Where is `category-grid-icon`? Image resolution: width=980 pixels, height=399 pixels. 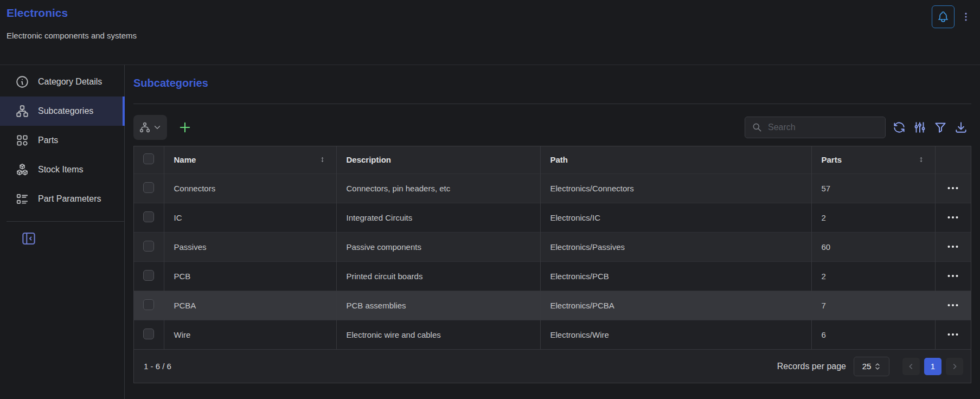
category-grid-icon is located at coordinates (22, 140).